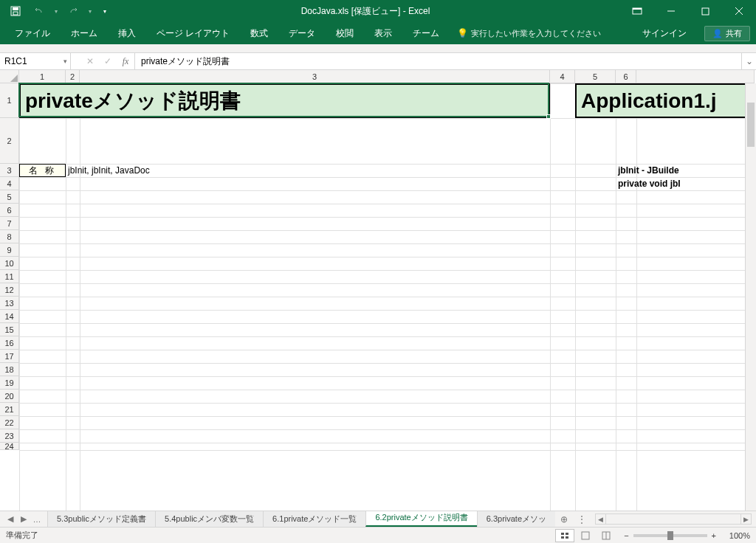 This screenshot has height=543, width=756. What do you see at coordinates (108, 61) in the screenshot?
I see `enter-formula-button: ✓` at bounding box center [108, 61].